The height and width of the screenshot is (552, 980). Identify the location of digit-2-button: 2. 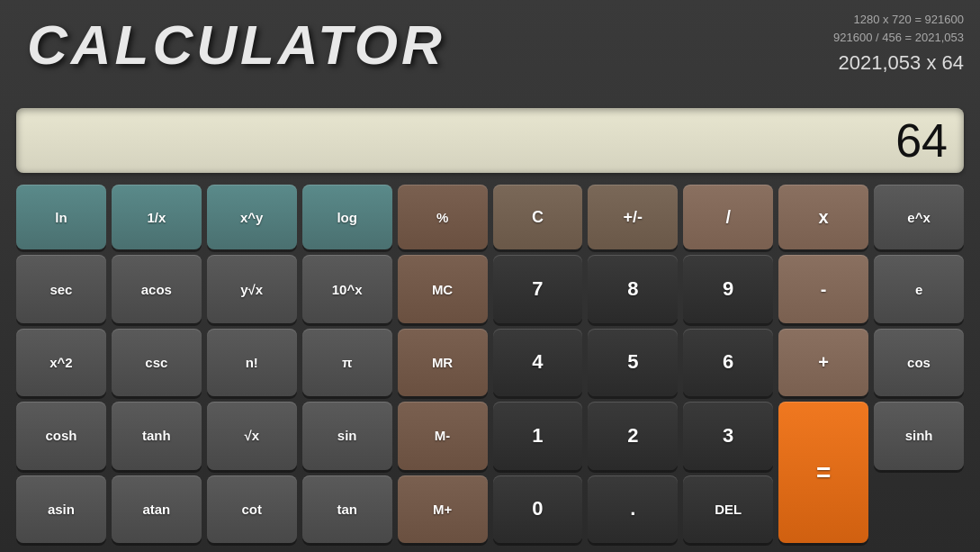
(633, 436).